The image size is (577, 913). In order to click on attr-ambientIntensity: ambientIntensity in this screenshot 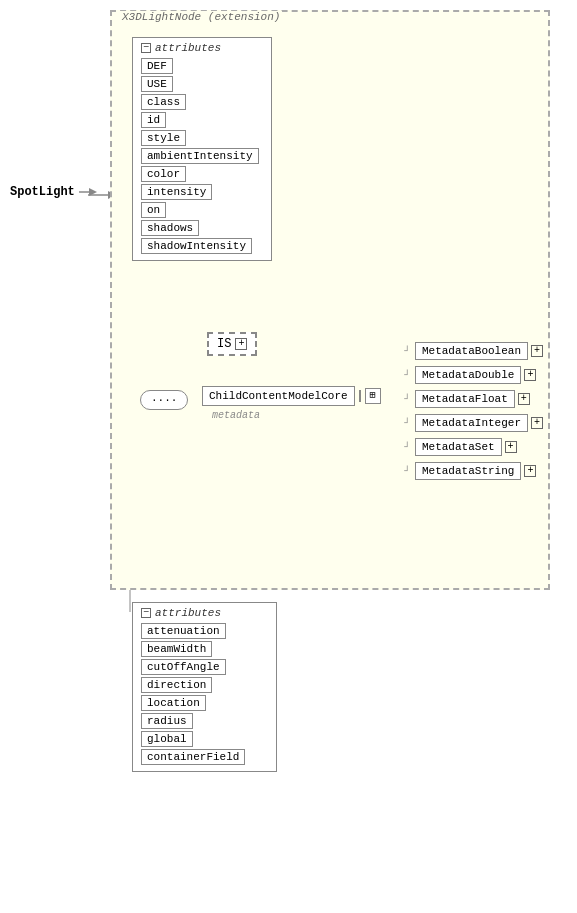, I will do `click(202, 156)`.